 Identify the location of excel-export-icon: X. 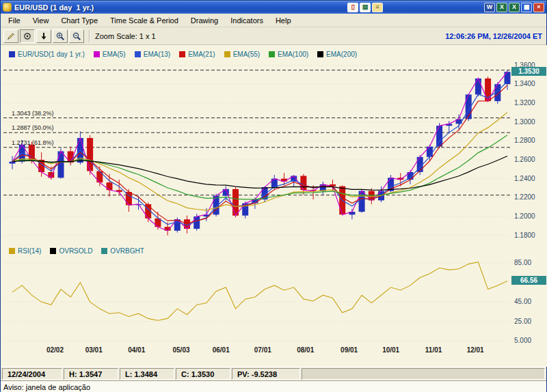
(502, 8).